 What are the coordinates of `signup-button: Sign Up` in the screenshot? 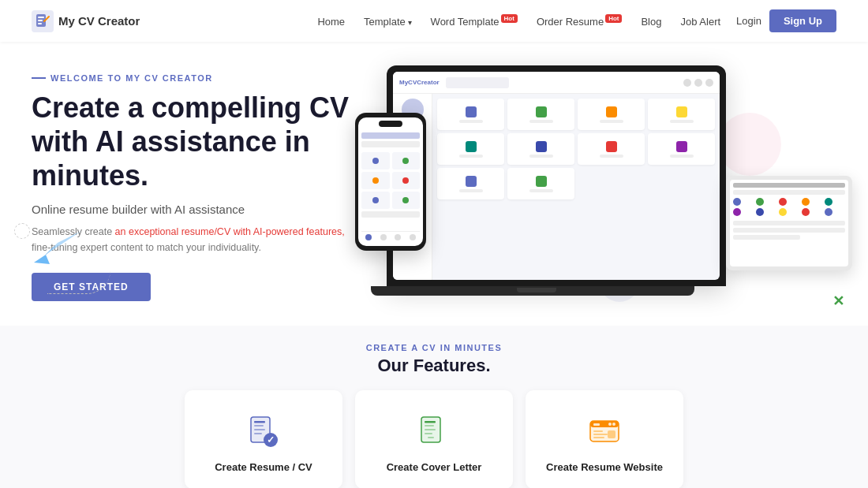 It's located at (803, 20).